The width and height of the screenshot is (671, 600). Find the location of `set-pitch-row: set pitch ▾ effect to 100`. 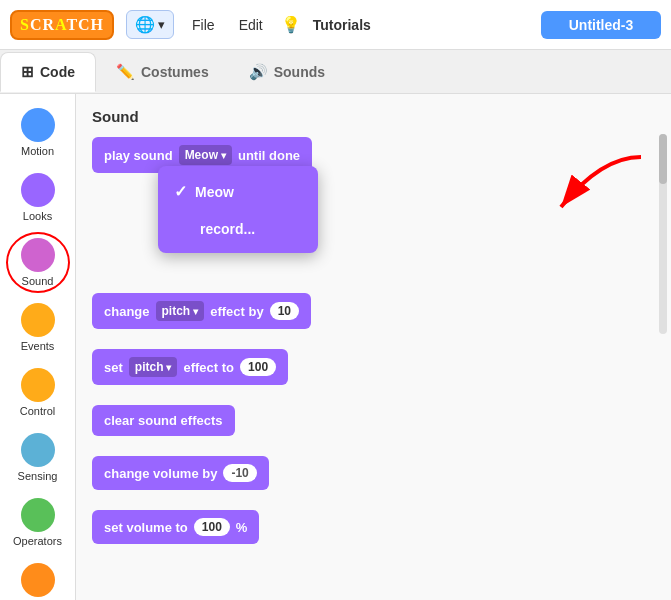

set-pitch-row: set pitch ▾ effect to 100 is located at coordinates (374, 372).